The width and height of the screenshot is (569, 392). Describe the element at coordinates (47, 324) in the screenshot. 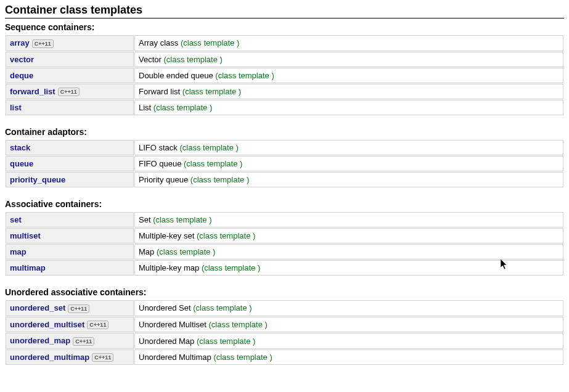

I see `container-link: unordered_multiset` at that location.